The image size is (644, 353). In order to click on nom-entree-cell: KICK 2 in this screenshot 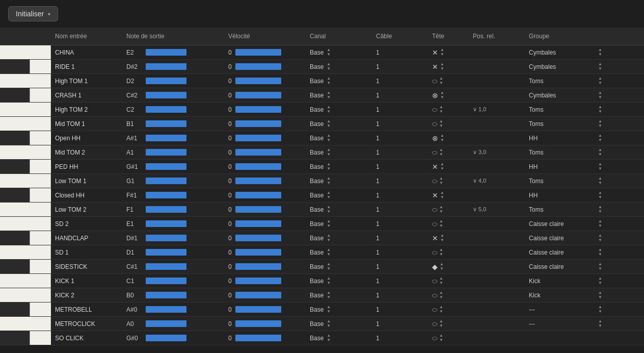, I will do `click(87, 295)`.